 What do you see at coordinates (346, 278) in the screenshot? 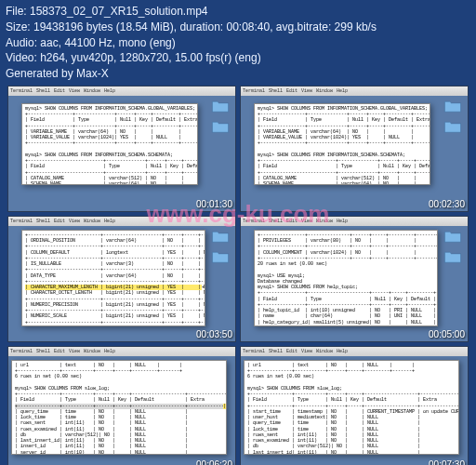
I see `terminal-window: +----------------+---------------+------…` at bounding box center [346, 278].